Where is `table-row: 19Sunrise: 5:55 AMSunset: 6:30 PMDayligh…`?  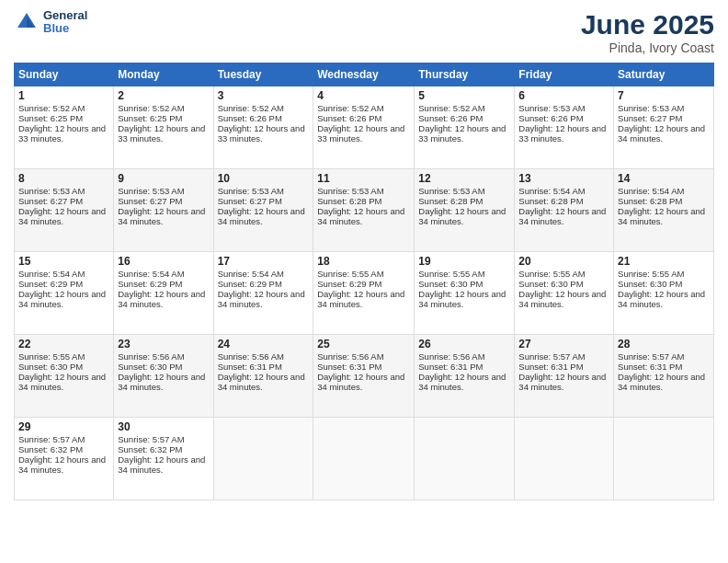 table-row: 19Sunrise: 5:55 AMSunset: 6:30 PMDayligh… is located at coordinates (465, 293).